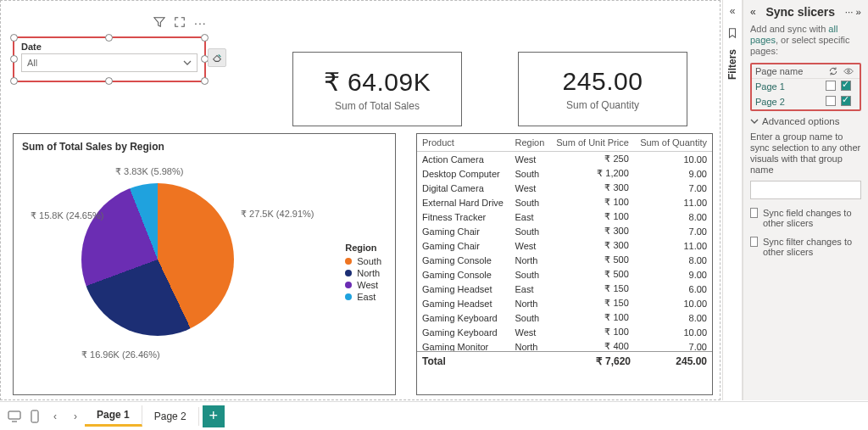 This screenshot has height=430, width=868. Describe the element at coordinates (565, 317) in the screenshot. I see `table-row: Gaming Keyboard South ₹ 100 8.00` at that location.